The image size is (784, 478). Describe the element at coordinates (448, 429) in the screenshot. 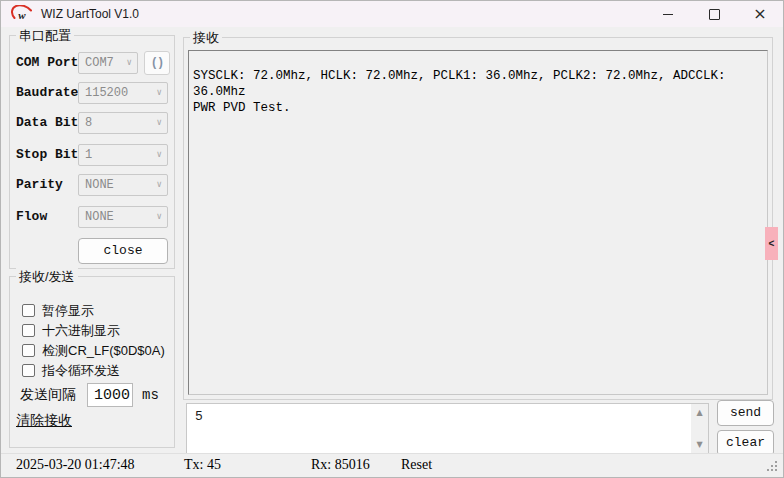

I see `send-input-wrap: 5 ▲ ▼` at that location.